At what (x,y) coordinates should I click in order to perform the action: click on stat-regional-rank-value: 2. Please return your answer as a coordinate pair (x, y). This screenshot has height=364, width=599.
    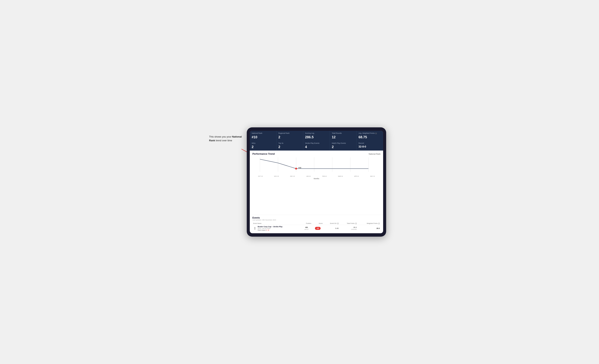
    Looking at the image, I should click on (290, 137).